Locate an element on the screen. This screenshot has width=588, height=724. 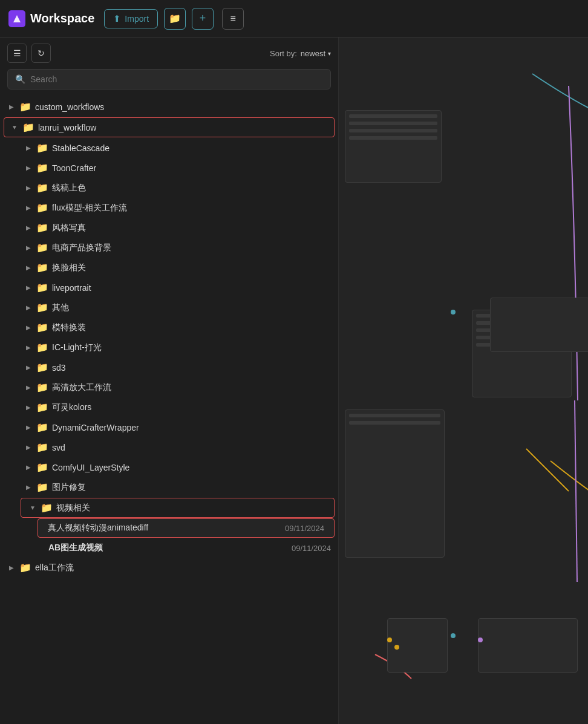
folder-label: svd is located at coordinates (191, 448).